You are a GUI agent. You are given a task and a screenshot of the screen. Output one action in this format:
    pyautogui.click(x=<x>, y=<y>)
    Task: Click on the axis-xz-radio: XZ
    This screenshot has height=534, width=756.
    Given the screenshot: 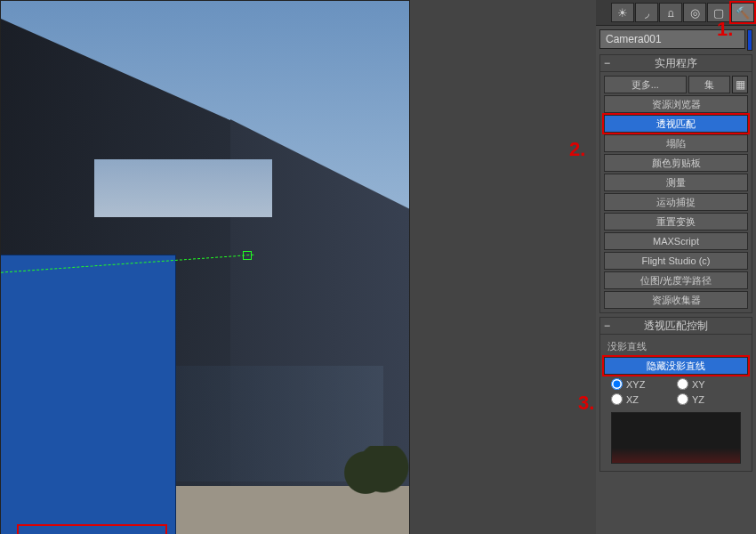 What is the action you would take?
    pyautogui.click(x=636, y=399)
    